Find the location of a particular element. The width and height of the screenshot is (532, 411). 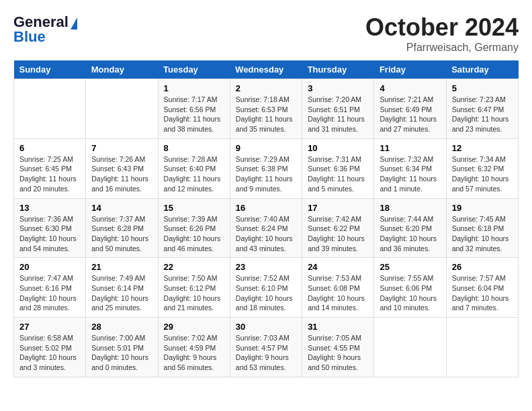

day-number: 31 is located at coordinates (338, 326).